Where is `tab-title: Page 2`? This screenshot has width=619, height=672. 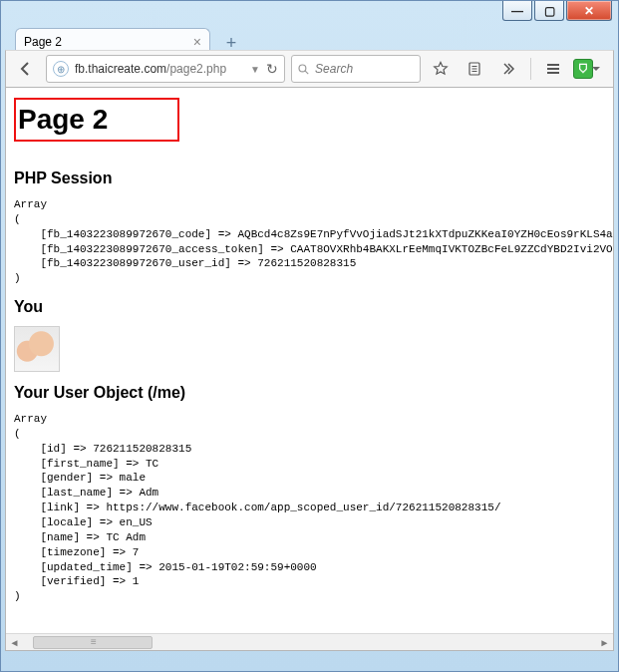
tab-title: Page 2 is located at coordinates (43, 42).